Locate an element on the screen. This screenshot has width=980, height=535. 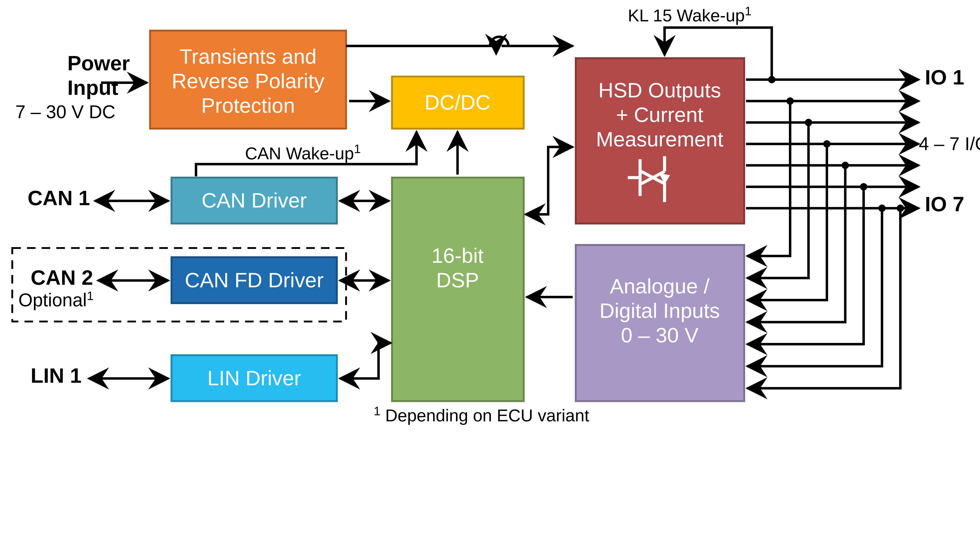
block-protection-label-2: Reverse Polarity is located at coordinates (248, 81).